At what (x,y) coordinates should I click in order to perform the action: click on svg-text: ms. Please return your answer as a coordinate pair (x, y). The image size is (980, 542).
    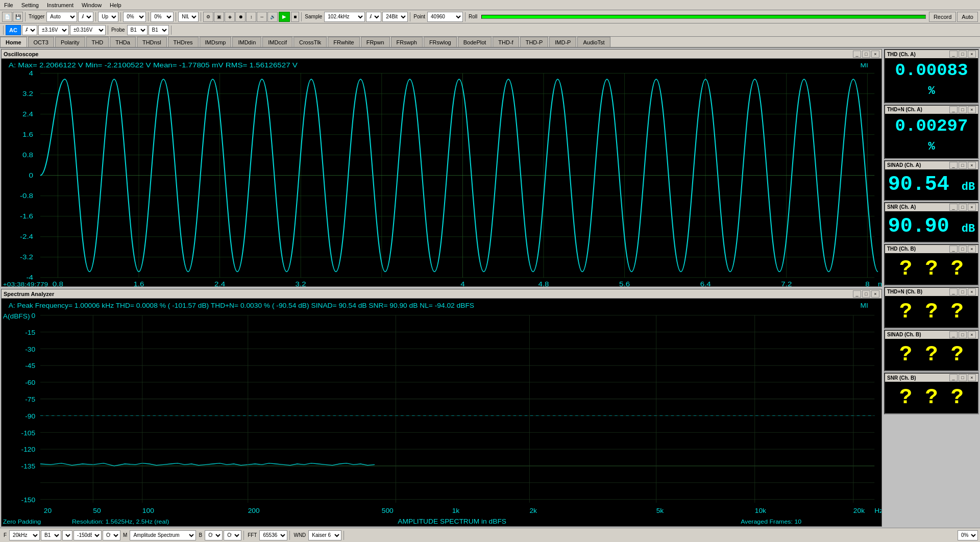
    Looking at the image, I should click on (880, 283).